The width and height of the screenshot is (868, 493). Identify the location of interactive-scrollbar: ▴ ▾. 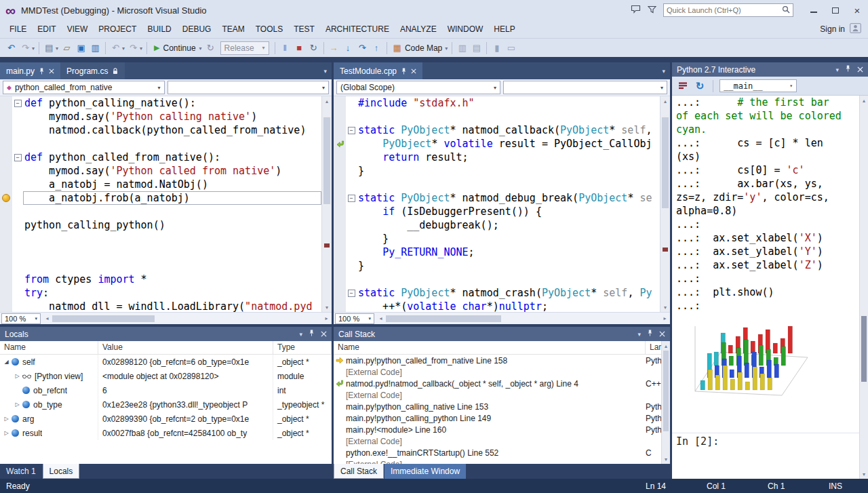
(864, 288).